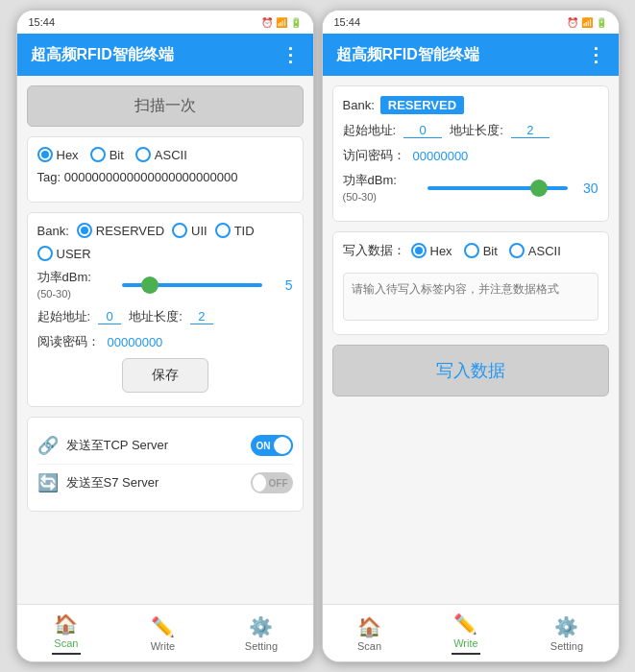  What do you see at coordinates (471, 55) in the screenshot?
I see `app-header-right: 超高频RFID智能终端 ⋮` at bounding box center [471, 55].